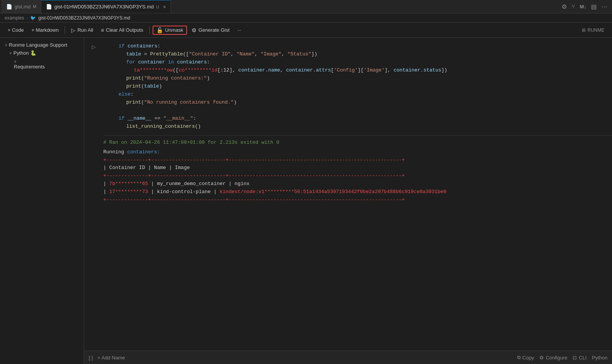 This screenshot has width=612, height=364. Describe the element at coordinates (115, 152) in the screenshot. I see `output-running-text: Running` at that location.